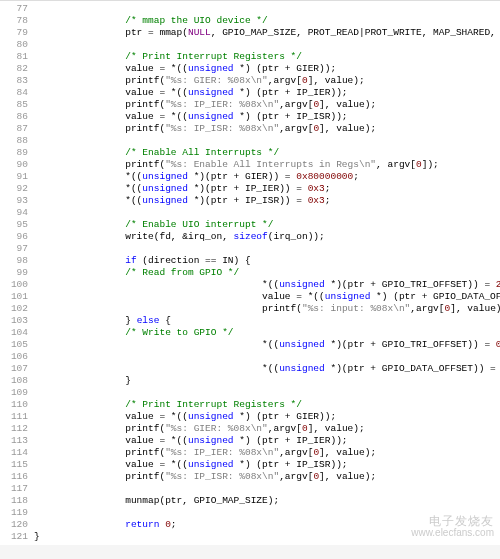  Describe the element at coordinates (267, 129) in the screenshot. I see `code-text: printf("%s: IP_ISR: %08x\n",argv[0], val…` at that location.